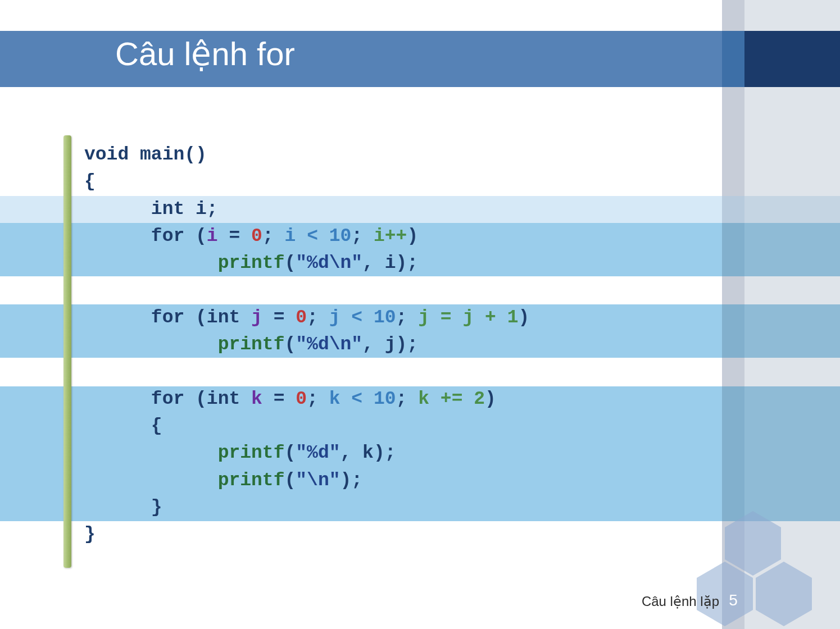 The width and height of the screenshot is (840, 629). What do you see at coordinates (452, 399) in the screenshot?
I see `code-increment: k += 2` at bounding box center [452, 399].